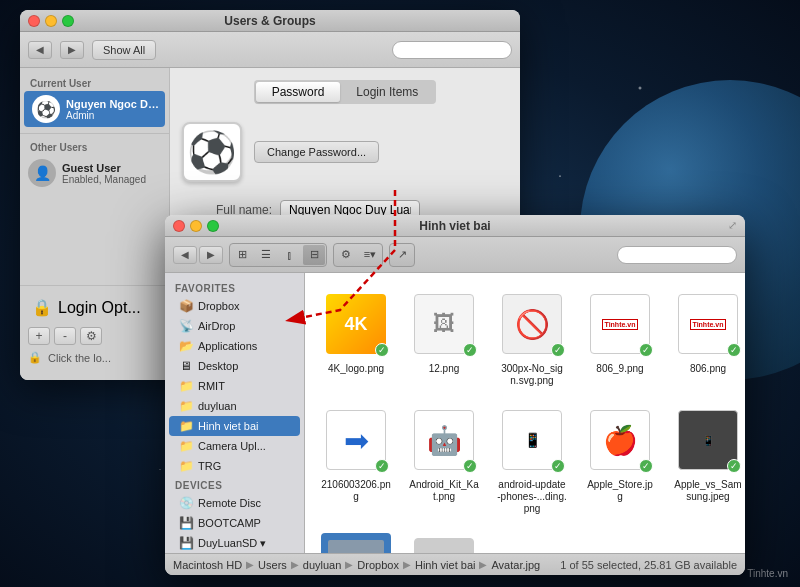  What do you see at coordinates (316, 152) in the screenshot?
I see `change-password-button: Change Password...` at bounding box center [316, 152].